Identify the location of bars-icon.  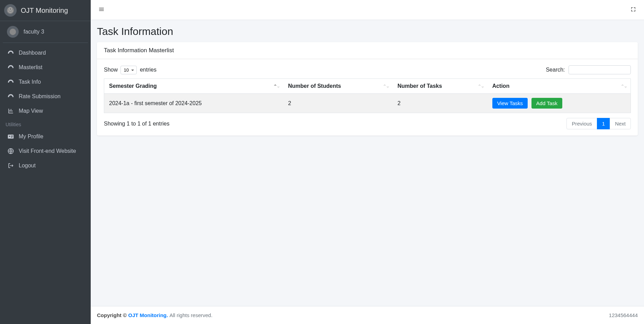
(101, 10).